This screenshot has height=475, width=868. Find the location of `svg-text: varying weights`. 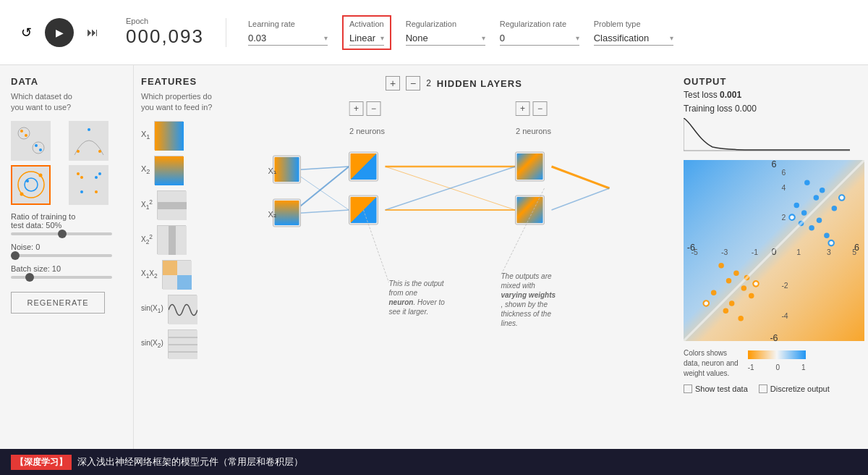

svg-text: varying weights is located at coordinates (529, 295).